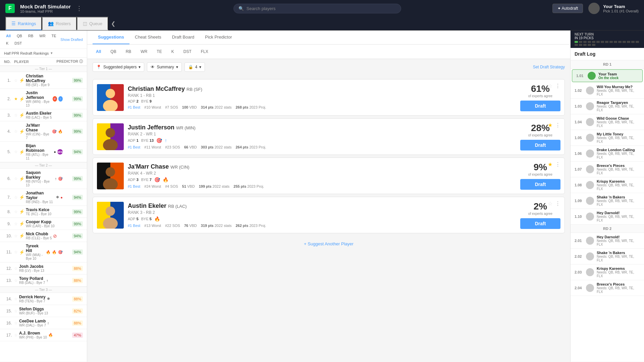 Image resolution: width=644 pixels, height=362 pixels. I want to click on set-strategy-link: Set Draft Strategy, so click(549, 67).